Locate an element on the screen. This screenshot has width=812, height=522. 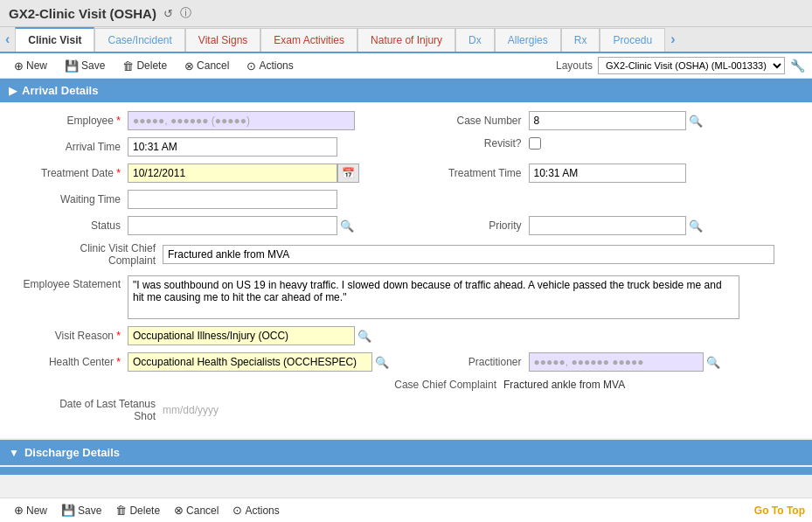
discharge-toggle-icon: ▼ is located at coordinates (14, 453).